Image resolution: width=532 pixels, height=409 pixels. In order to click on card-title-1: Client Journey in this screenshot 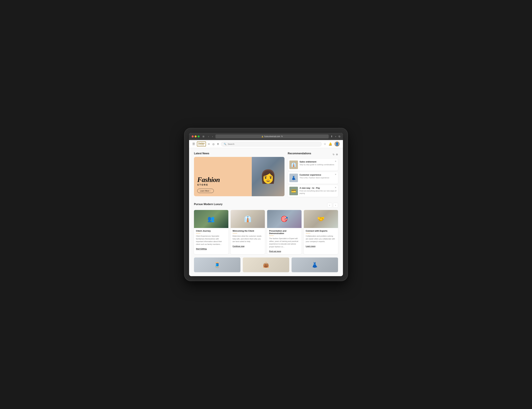, I will do `click(211, 231)`.